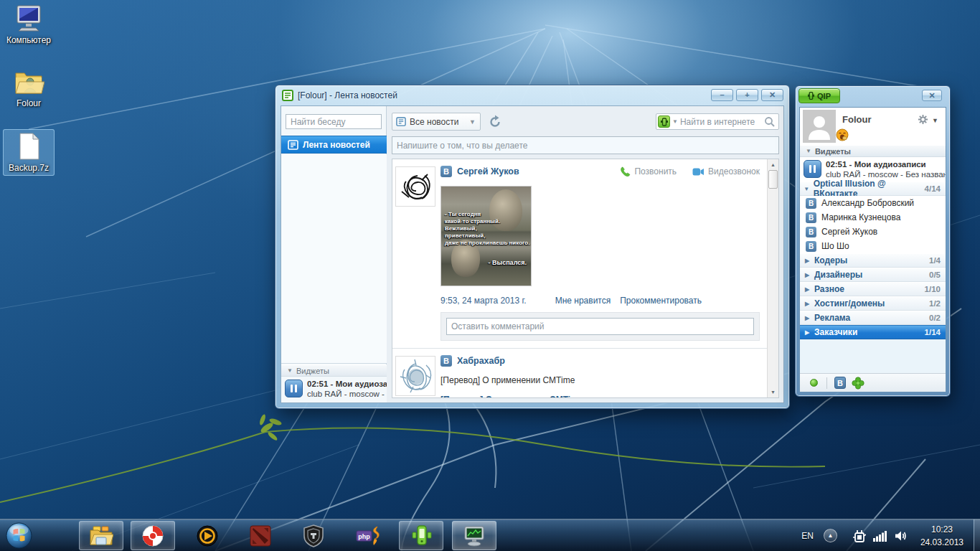 The image size is (980, 551). I want to click on taskbar-clock: 10:23 24.03.2013, so click(942, 536).